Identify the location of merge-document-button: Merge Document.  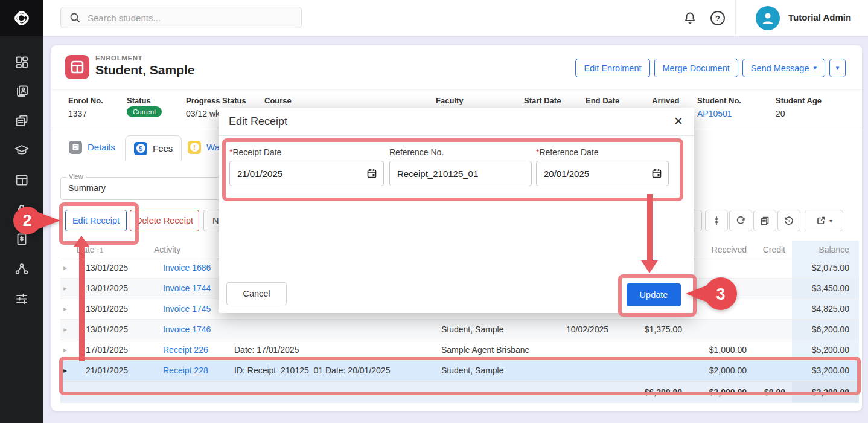
(697, 68).